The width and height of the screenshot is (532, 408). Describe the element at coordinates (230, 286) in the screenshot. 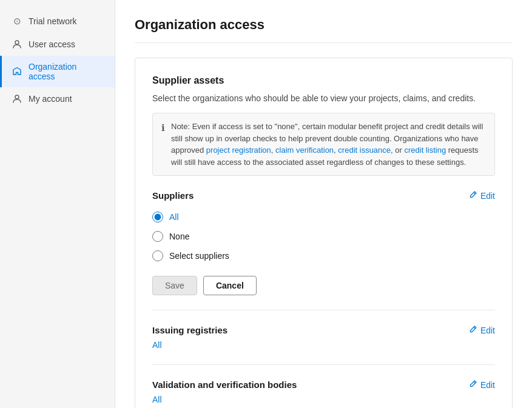

I see `cancel-button: Cancel` at that location.